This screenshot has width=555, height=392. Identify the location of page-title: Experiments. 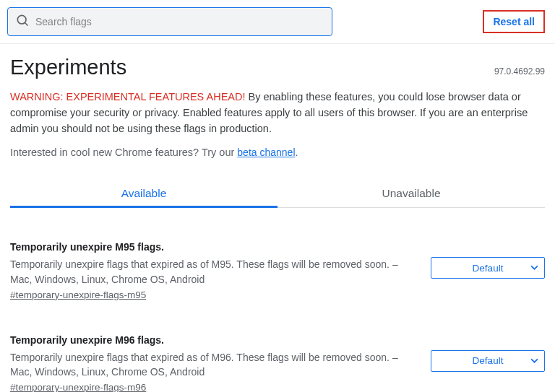
(68, 68).